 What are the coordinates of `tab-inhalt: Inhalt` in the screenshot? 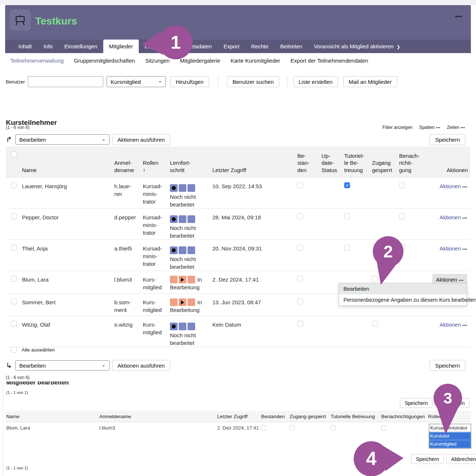 It's located at (25, 46).